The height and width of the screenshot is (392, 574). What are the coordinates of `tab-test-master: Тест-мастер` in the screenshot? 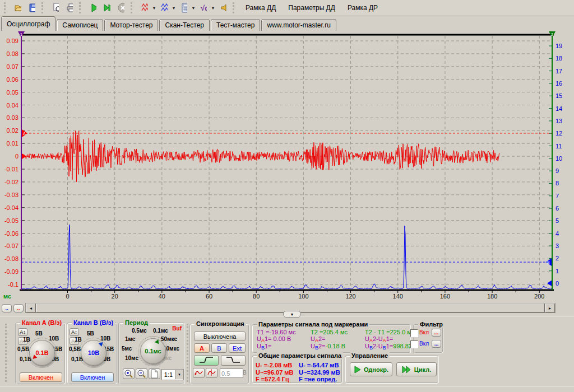 It's located at (235, 25).